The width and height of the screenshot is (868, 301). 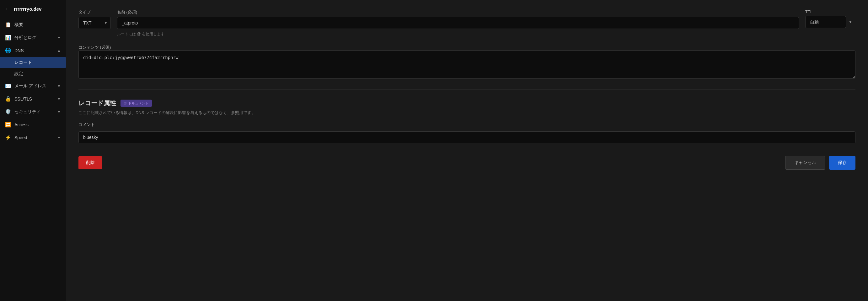 What do you see at coordinates (95, 12) in the screenshot?
I see `type-label: タイプ` at bounding box center [95, 12].